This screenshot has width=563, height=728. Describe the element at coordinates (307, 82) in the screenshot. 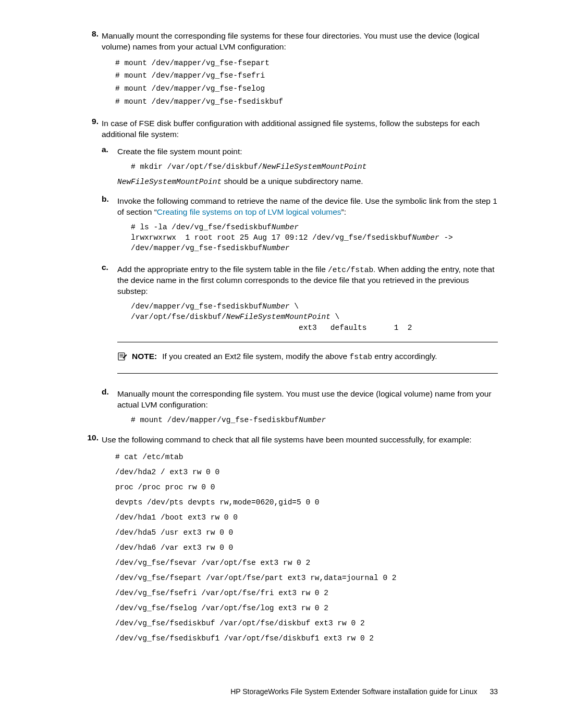

I see `step-8-code: # mount /dev/mapper/vg_fse-fsepart # mou…` at that location.